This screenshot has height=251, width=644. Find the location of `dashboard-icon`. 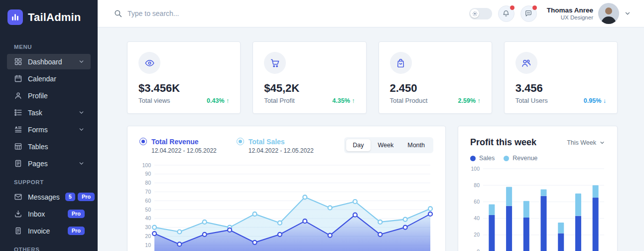

dashboard-icon is located at coordinates (18, 62).